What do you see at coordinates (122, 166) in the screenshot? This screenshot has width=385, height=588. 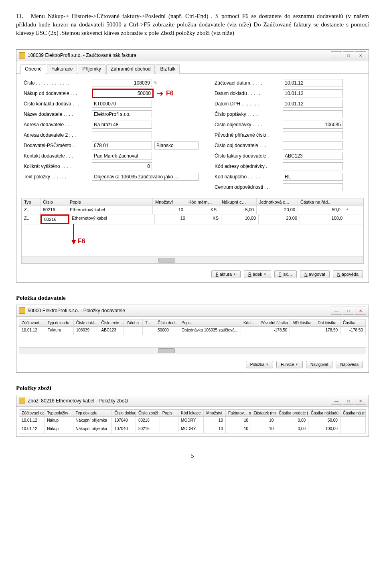 I see `field-value: 0` at bounding box center [122, 166].